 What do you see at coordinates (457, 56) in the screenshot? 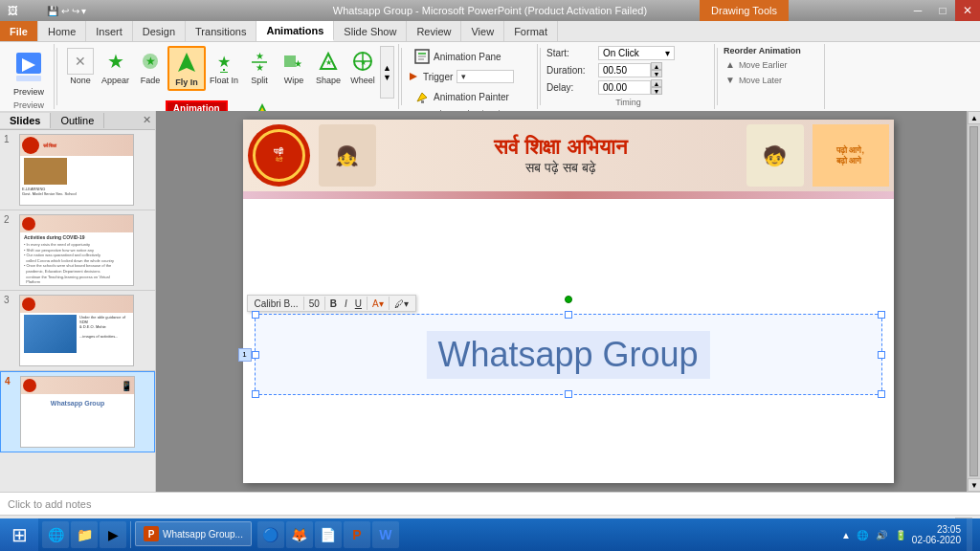
I see `animation-pane-button: Animation Pane` at bounding box center [457, 56].